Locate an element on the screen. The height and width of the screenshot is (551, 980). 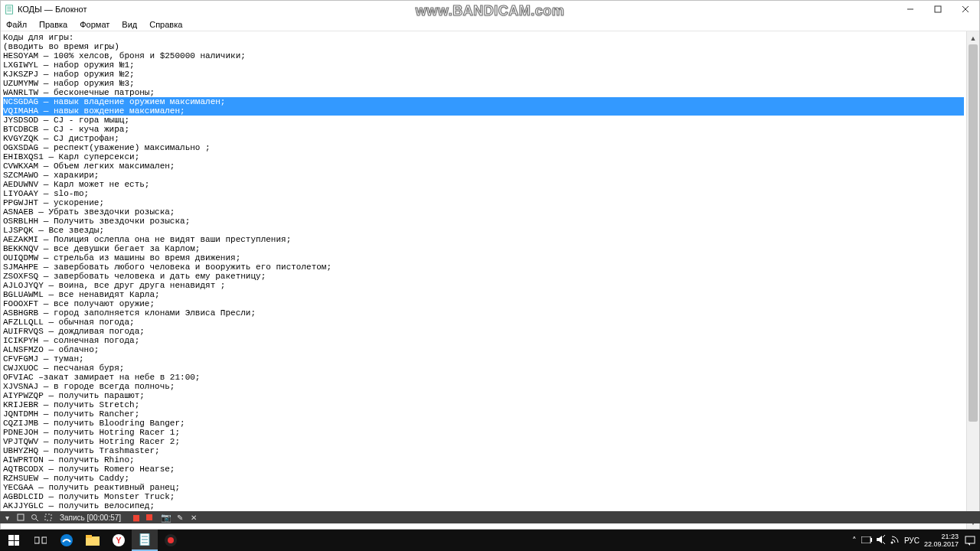
text-line: AGBDLCID — получить Monster Truck; is located at coordinates (484, 497).